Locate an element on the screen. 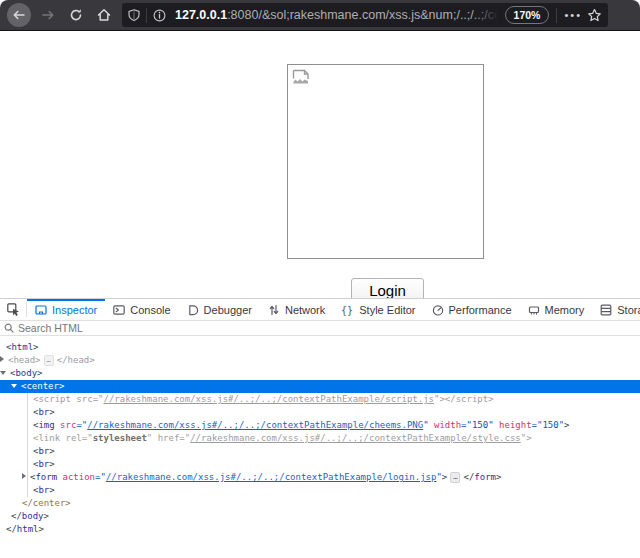 The height and width of the screenshot is (558, 640). tab-label: Performance is located at coordinates (480, 310).